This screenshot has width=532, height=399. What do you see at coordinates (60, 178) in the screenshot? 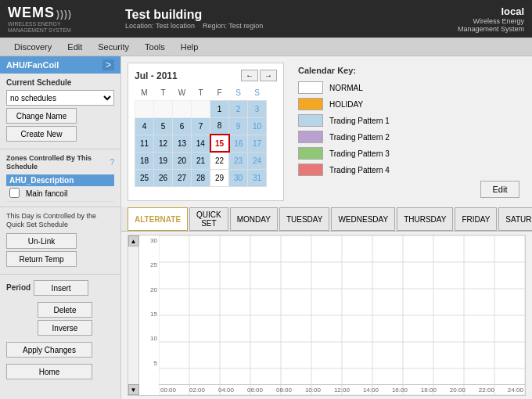
I see `zones-section: Zones Controlled By This Schedule ? AHU_…` at bounding box center [60, 178].